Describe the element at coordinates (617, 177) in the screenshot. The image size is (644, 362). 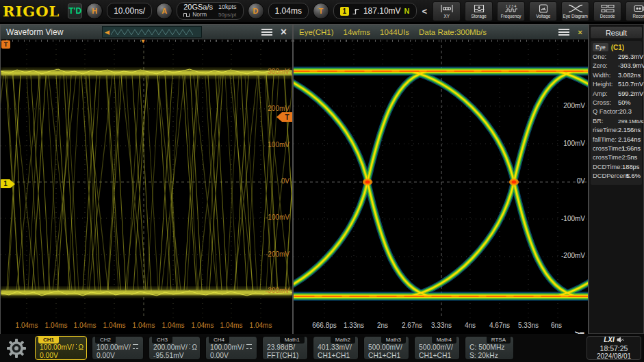
I see `measurement-row: DCDPercent:5.6%` at that location.